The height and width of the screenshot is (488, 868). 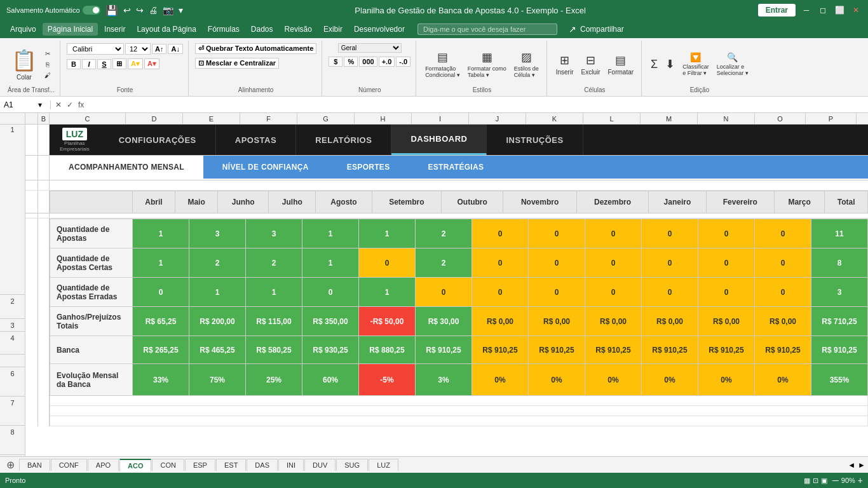 I want to click on menu-layout: Layout da Página, so click(x=166, y=29).